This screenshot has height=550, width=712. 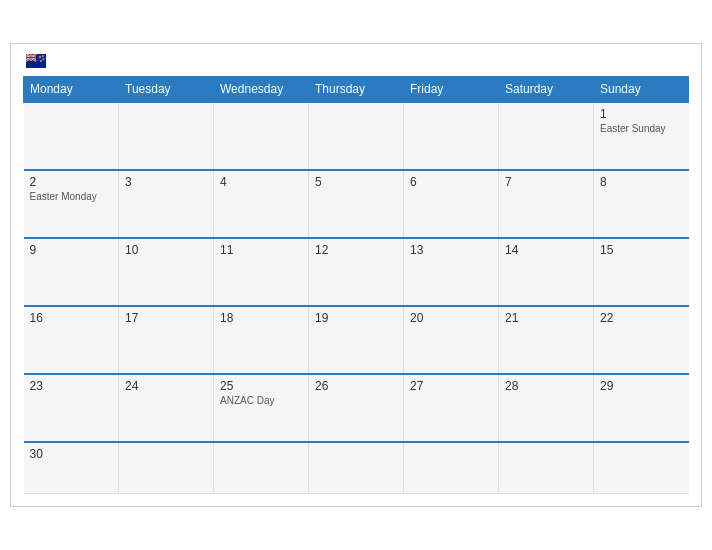 What do you see at coordinates (642, 182) in the screenshot?
I see `day-number: 8` at bounding box center [642, 182].